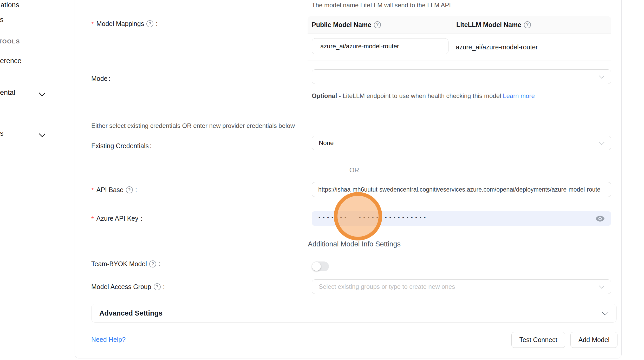 The width and height of the screenshot is (644, 360). What do you see at coordinates (497, 47) in the screenshot?
I see `litellm-model-name-value: azure_ai/azure-model-router` at bounding box center [497, 47].